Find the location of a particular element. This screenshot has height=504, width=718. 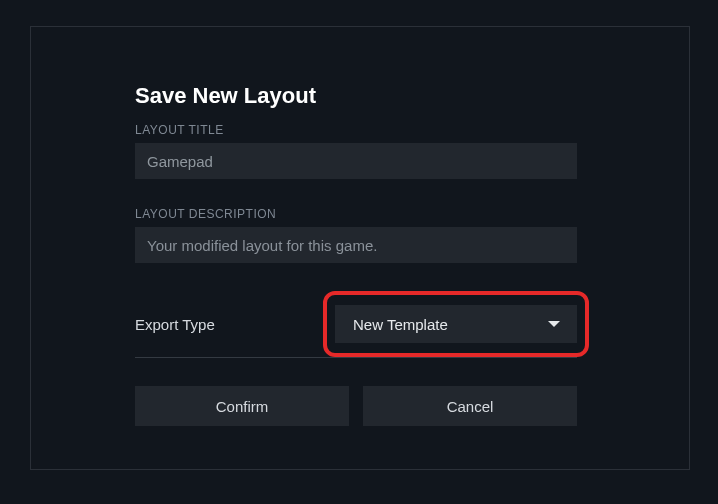

confirm-button: Confirm is located at coordinates (242, 406).